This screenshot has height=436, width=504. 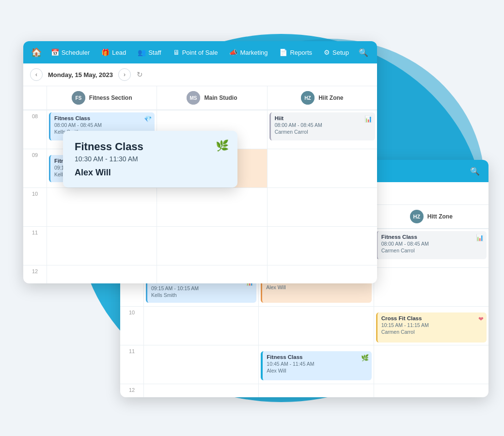 I want to click on back-event-fitness-person: Kells Smith, so click(x=202, y=295).